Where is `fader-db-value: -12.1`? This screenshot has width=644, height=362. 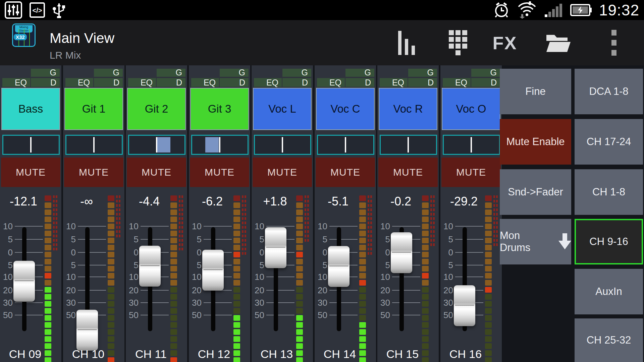
fader-db-value: -12.1 is located at coordinates (23, 201).